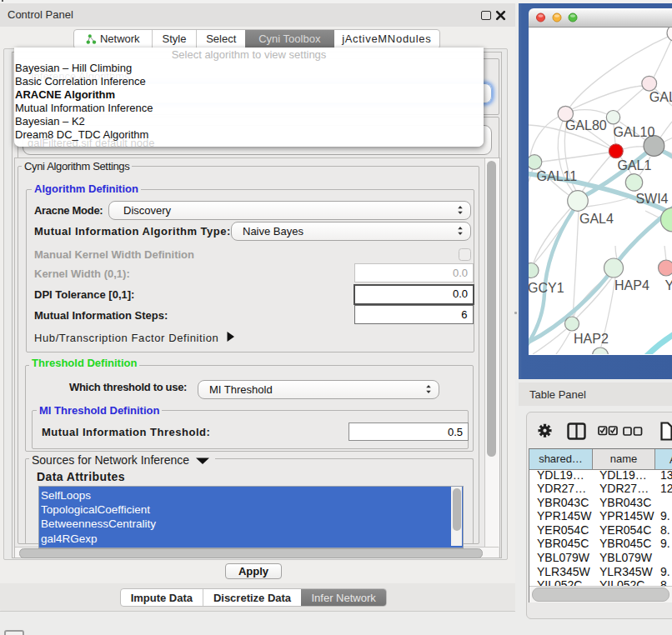  I want to click on svg-text: GAL1, so click(634, 165).